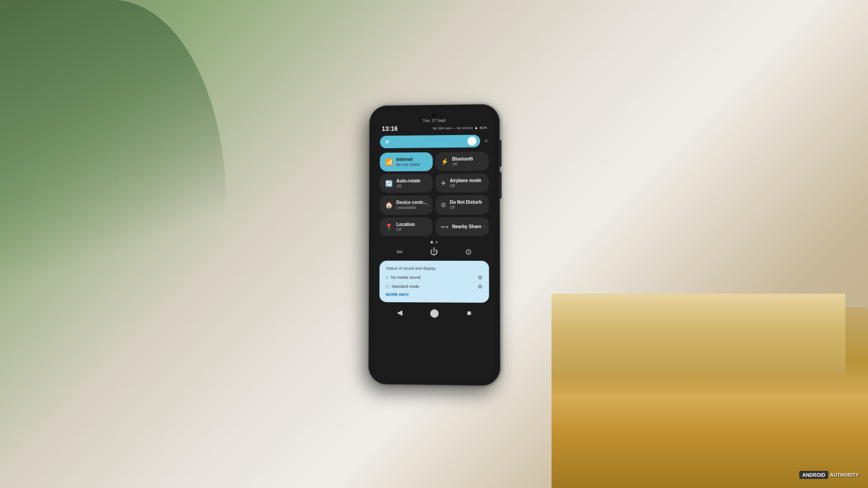 Image resolution: width=868 pixels, height=488 pixels. I want to click on auto-rotate-icon: 🔄, so click(389, 183).